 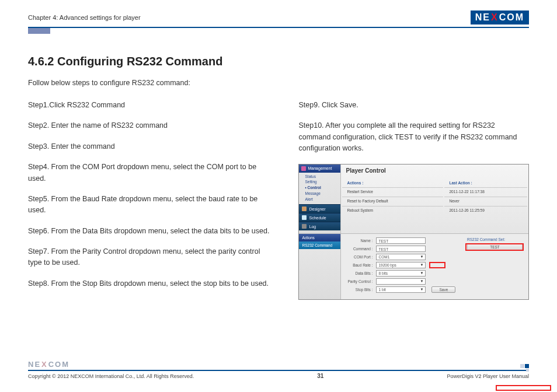 I want to click on test-button: TEST, so click(x=495, y=247).